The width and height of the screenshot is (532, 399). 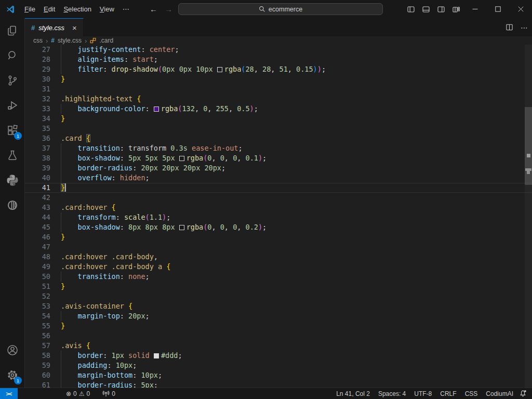 What do you see at coordinates (12, 205) in the screenshot?
I see `activity-striped-circle-extension` at bounding box center [12, 205].